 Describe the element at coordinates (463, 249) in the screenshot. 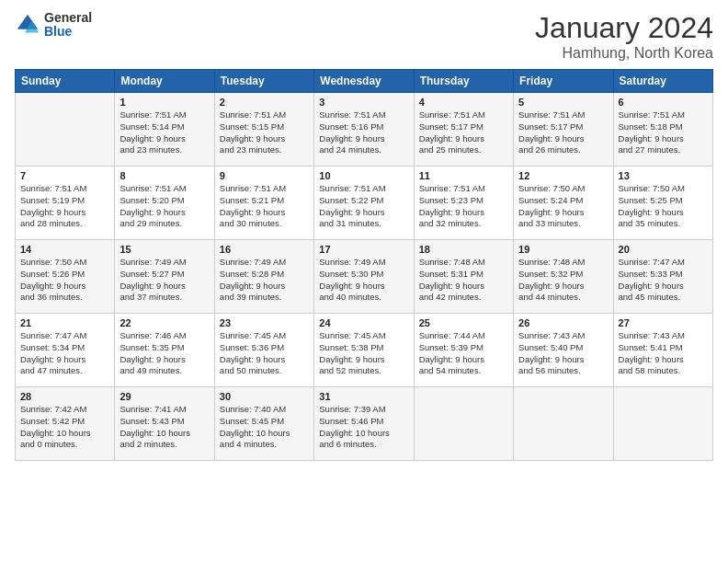

I see `day-number: 18` at that location.